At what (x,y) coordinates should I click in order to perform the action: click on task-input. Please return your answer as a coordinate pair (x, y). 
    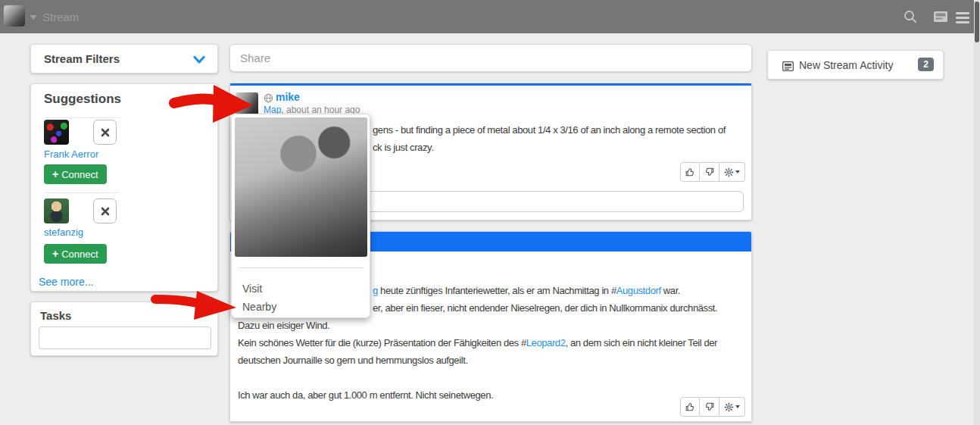
    Looking at the image, I should click on (125, 338).